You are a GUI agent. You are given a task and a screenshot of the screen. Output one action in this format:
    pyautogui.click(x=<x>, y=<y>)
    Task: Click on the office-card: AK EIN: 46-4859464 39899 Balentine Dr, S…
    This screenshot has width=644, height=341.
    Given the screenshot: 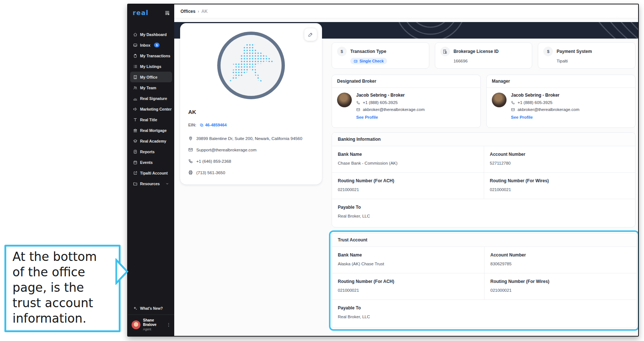 What is the action you would take?
    pyautogui.click(x=251, y=104)
    